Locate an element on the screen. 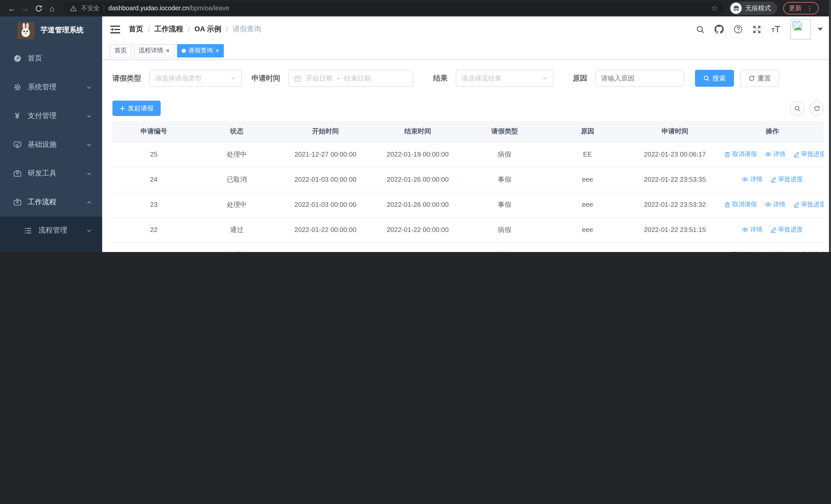 Image resolution: width=831 pixels, height=504 pixels. browser-scrollbar is located at coordinates (830, 126).